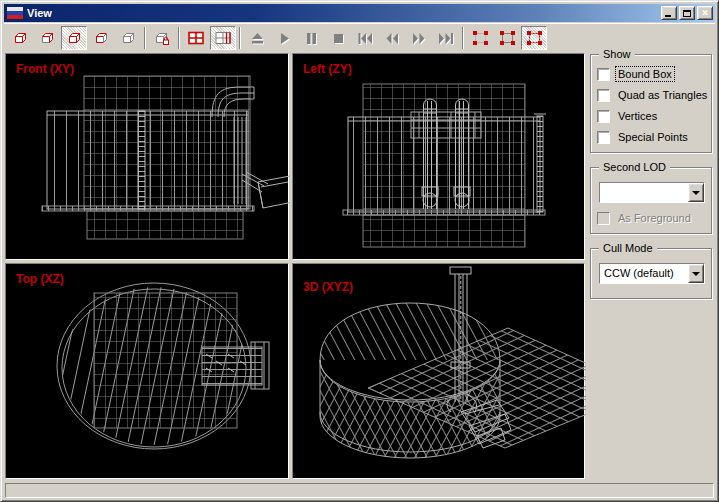 Image resolution: width=719 pixels, height=502 pixels. What do you see at coordinates (644, 274) in the screenshot?
I see `cull-mode-value: CCW (default)` at bounding box center [644, 274].